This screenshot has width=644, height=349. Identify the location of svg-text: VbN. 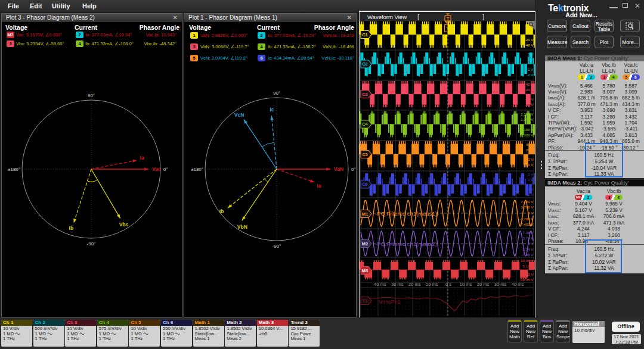
(242, 227).